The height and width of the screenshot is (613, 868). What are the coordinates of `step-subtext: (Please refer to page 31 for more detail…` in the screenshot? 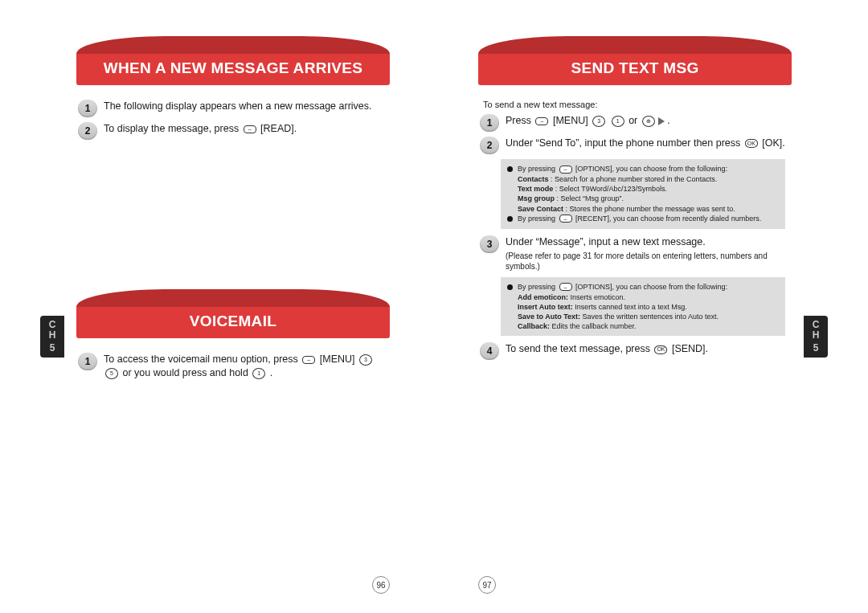 It's located at (648, 262).